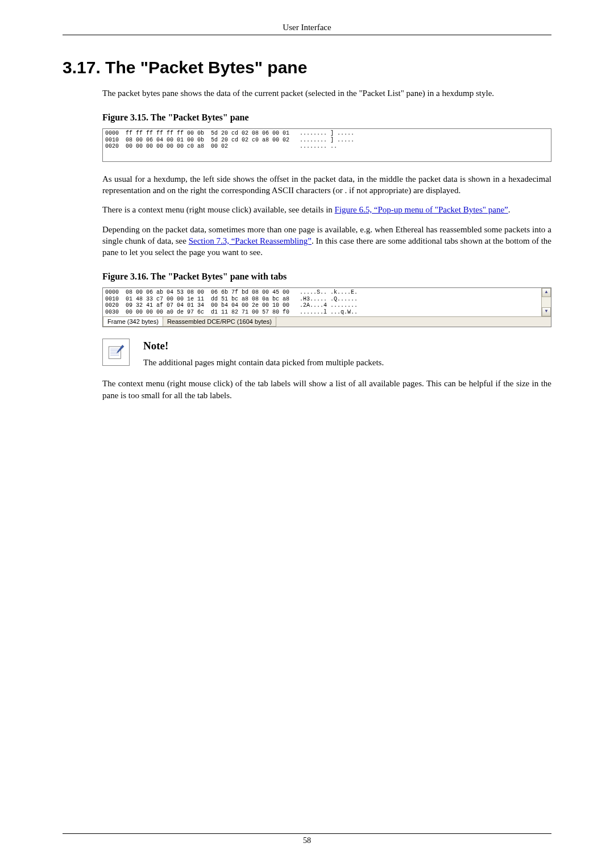 This screenshot has width=614, height=868. Describe the element at coordinates (327, 93) in the screenshot. I see `paragraph-intro: The packet bytes pane shows the data of …` at that location.